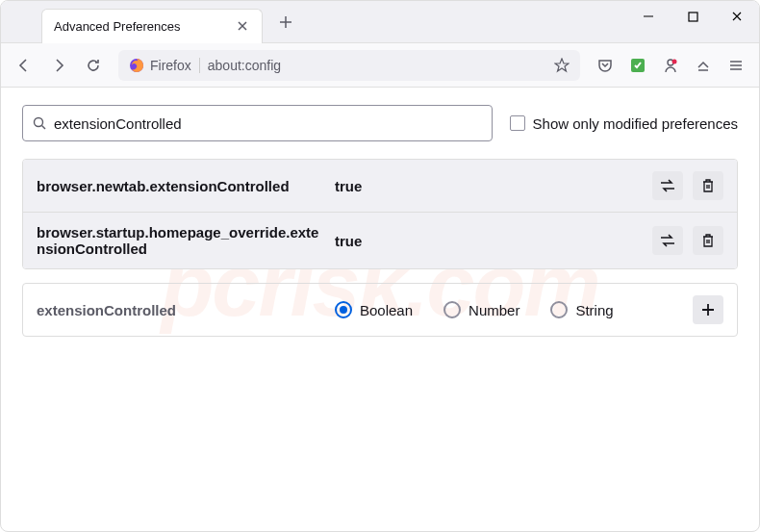 The image size is (760, 532). I want to click on url-text: about:config, so click(244, 65).